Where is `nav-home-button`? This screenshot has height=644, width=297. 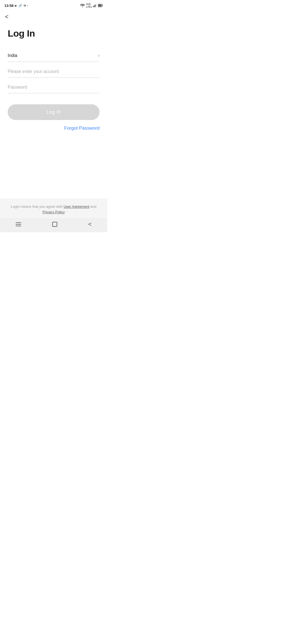 nav-home-button is located at coordinates (55, 224).